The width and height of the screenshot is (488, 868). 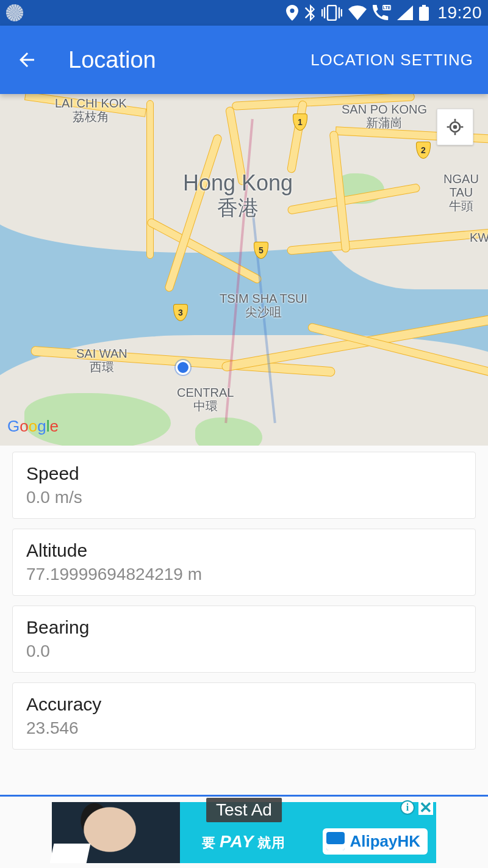 What do you see at coordinates (382, 13) in the screenshot?
I see `phone-lte-icon: LTE` at bounding box center [382, 13].